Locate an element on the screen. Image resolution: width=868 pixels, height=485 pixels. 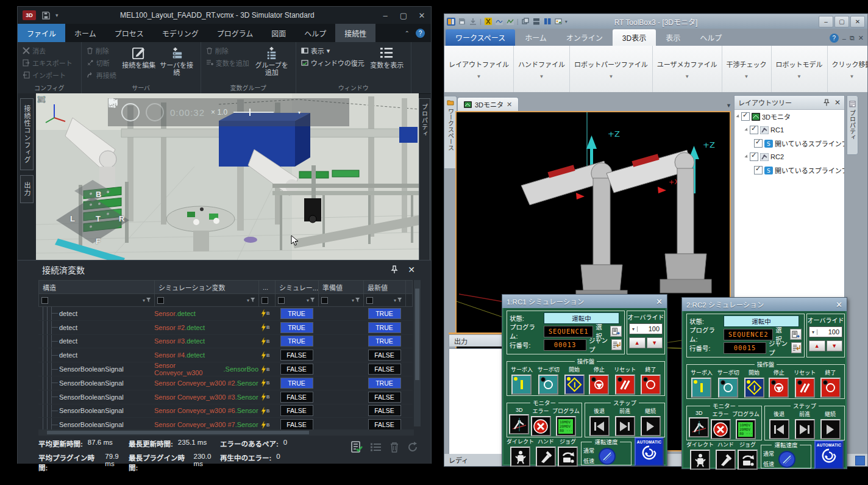
jump-button is located at coordinates (796, 348).